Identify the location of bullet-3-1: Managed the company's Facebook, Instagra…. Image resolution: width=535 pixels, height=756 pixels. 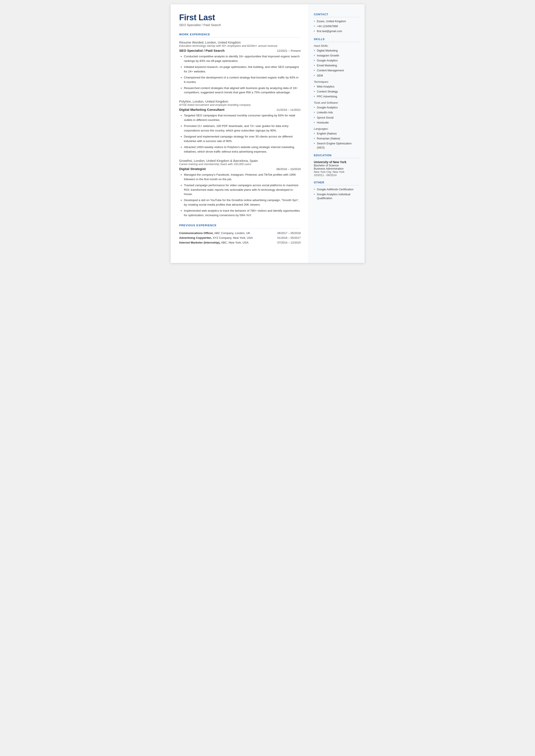
(242, 177).